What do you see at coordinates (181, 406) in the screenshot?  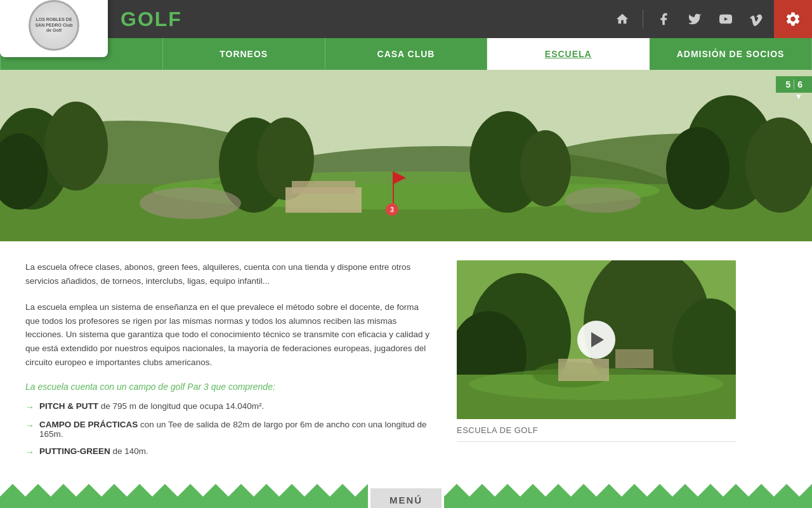 I see `pitch-text: de 795 m de longitud que ocupa 14.040m².` at bounding box center [181, 406].